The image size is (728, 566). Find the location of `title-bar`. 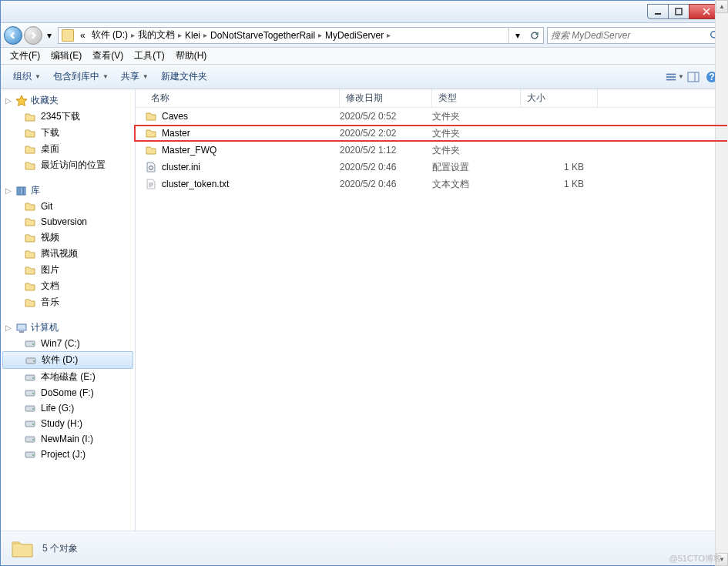

title-bar is located at coordinates (364, 12).